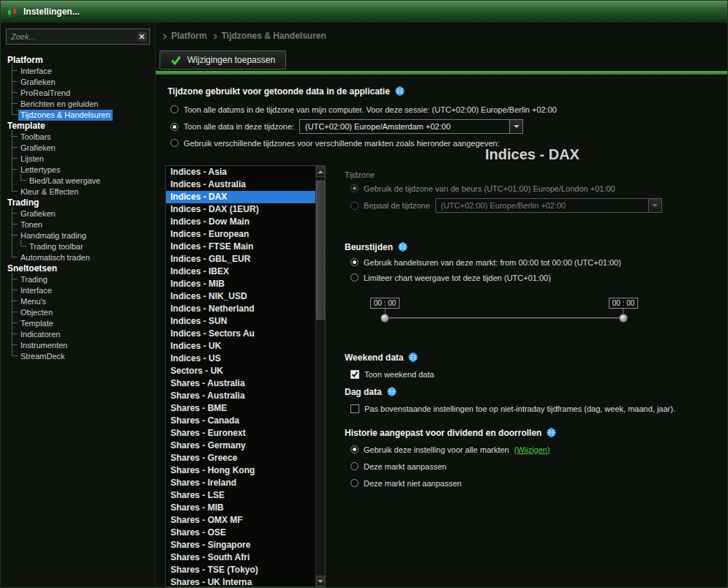  What do you see at coordinates (241, 496) in the screenshot?
I see `market-list-item: Shares - LSE` at bounding box center [241, 496].